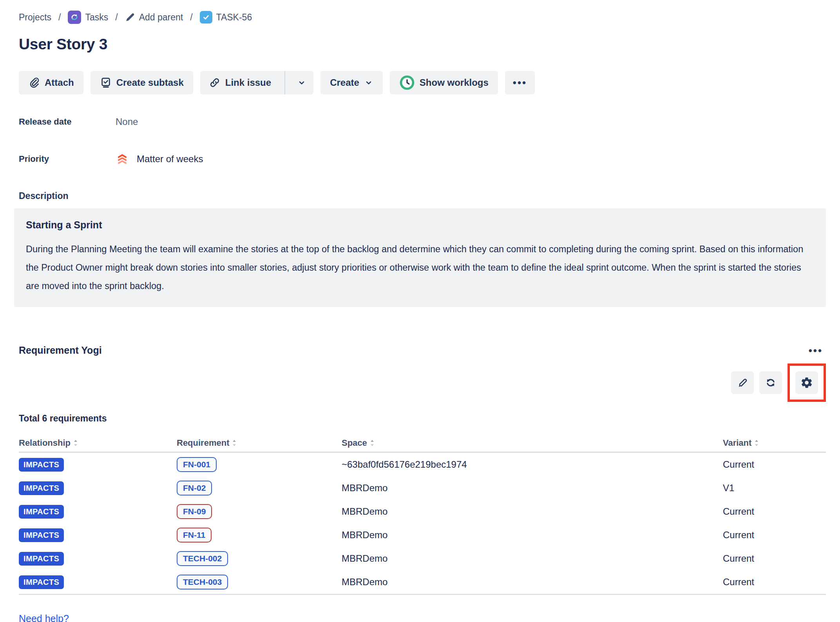  I want to click on need-help-link: Need help?, so click(44, 617).